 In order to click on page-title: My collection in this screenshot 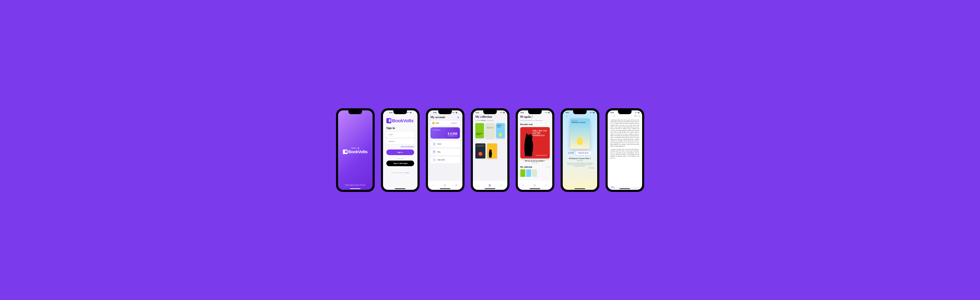, I will do `click(484, 117)`.